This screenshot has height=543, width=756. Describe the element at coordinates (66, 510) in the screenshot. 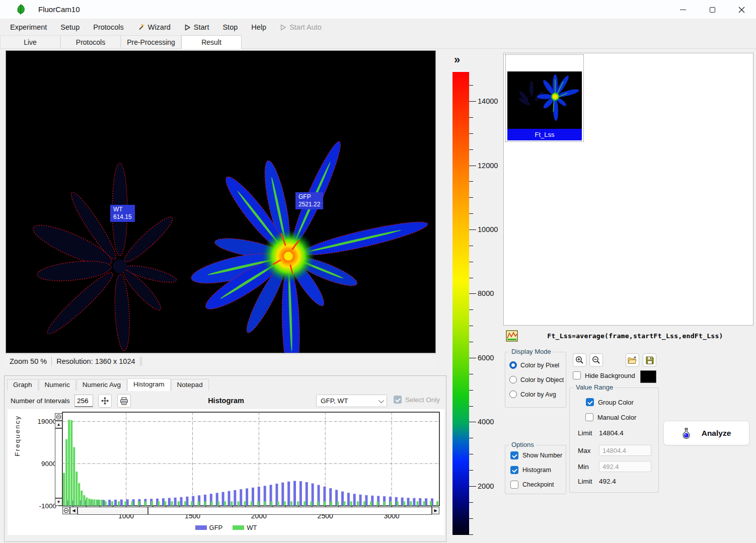

I see `zoom-reset-x-button` at that location.